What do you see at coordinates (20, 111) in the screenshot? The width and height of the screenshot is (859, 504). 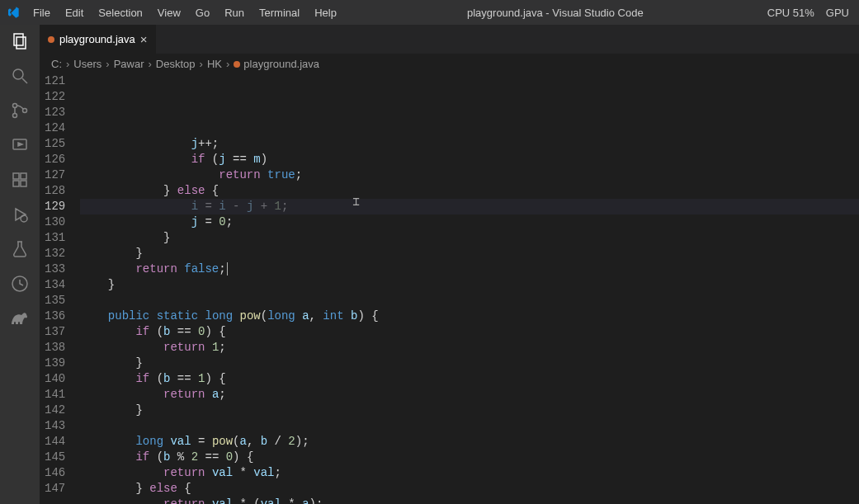 I see `source-control-icon` at bounding box center [20, 111].